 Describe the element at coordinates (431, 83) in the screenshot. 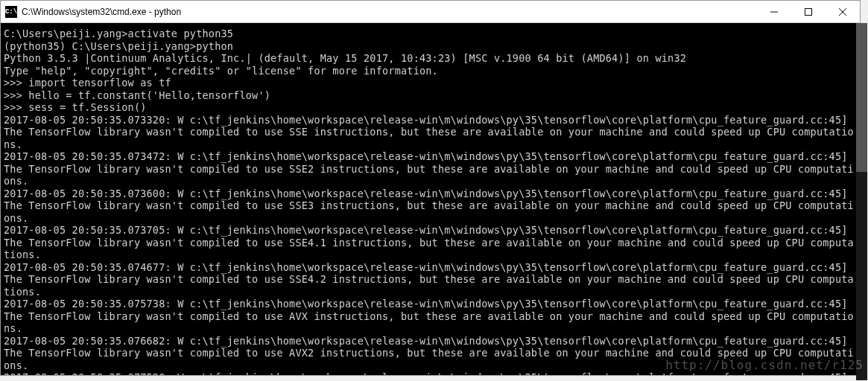

I see `terminal-line: >>> import tensorflow as tf` at that location.